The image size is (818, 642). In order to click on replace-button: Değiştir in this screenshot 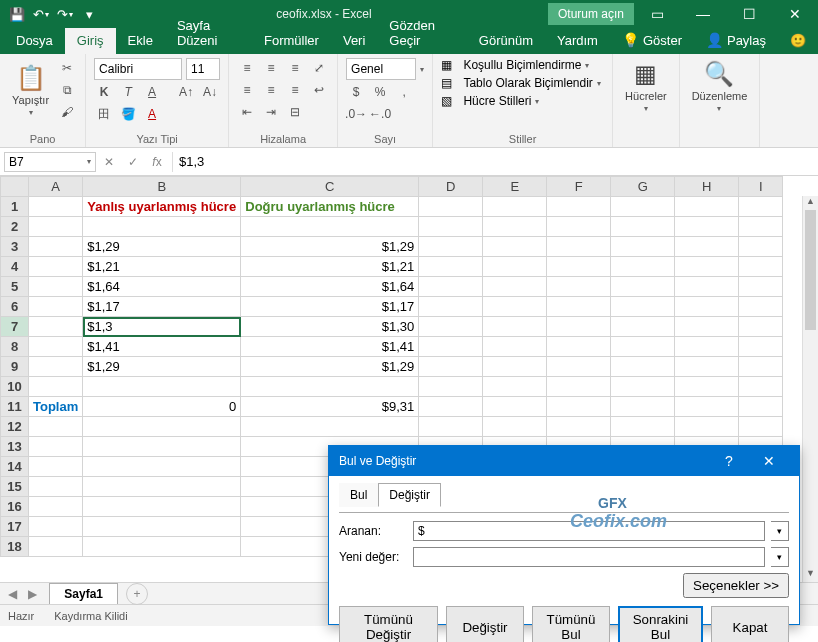, I will do `click(485, 624)`.